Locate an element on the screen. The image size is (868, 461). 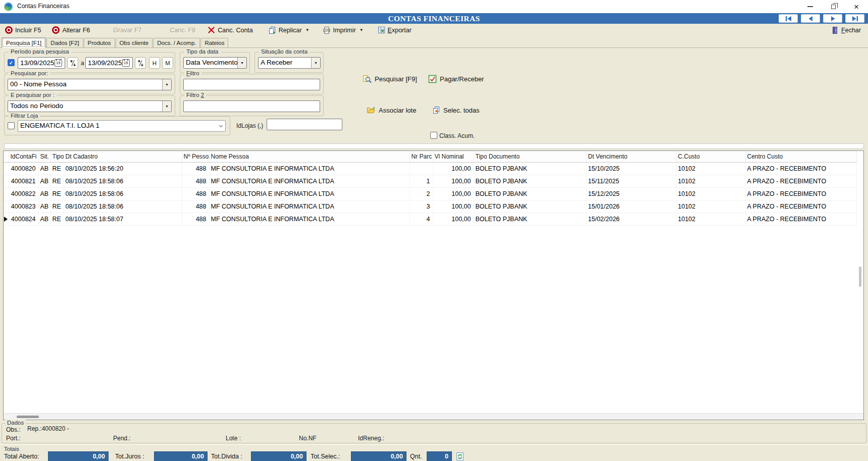
search-icon is located at coordinates (367, 79).